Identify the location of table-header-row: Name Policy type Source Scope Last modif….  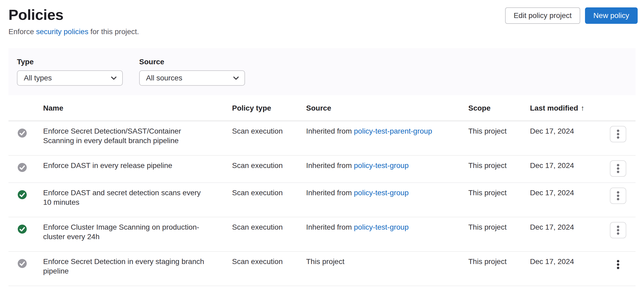
(322, 108).